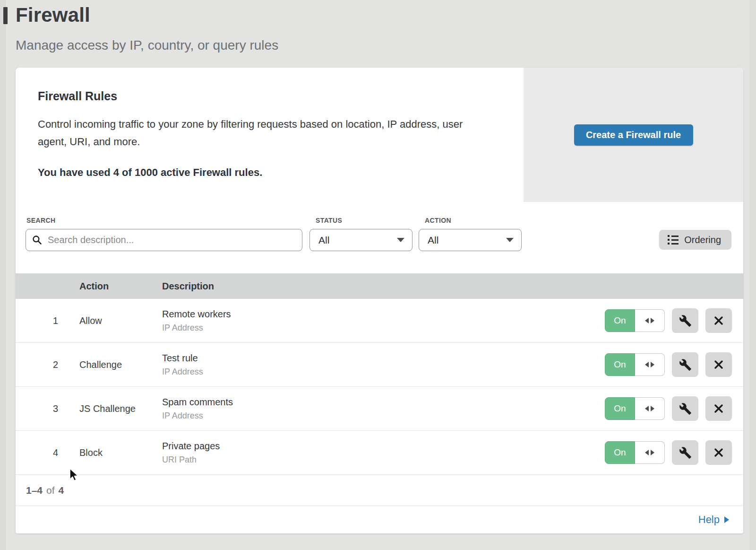 This screenshot has width=756, height=550. Describe the element at coordinates (105, 287) in the screenshot. I see `action-column-header: Action` at that location.